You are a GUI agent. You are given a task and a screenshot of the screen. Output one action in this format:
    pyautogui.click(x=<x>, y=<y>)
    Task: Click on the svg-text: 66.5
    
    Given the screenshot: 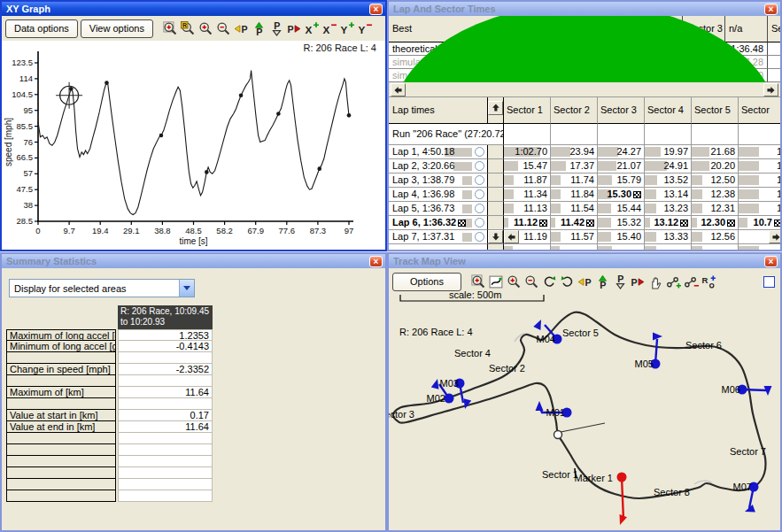 What is the action you would take?
    pyautogui.click(x=25, y=158)
    